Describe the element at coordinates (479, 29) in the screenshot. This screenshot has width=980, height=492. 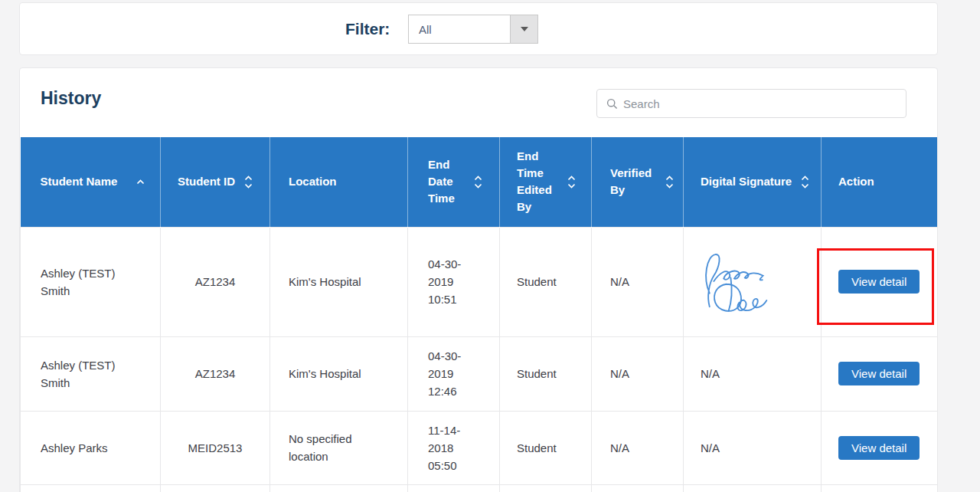
I see `filter-bar: Filter: All` at that location.